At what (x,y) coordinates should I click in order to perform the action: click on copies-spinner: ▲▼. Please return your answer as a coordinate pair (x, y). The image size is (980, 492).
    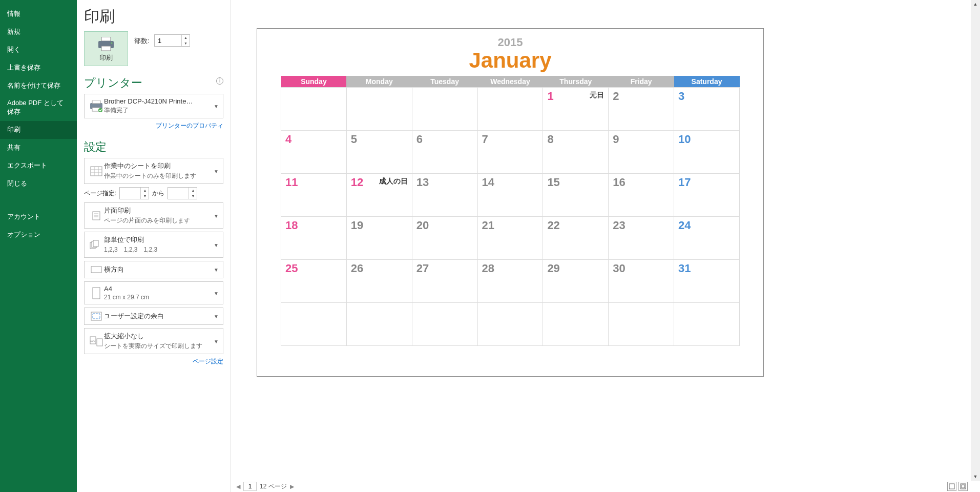
    Looking at the image, I should click on (172, 40).